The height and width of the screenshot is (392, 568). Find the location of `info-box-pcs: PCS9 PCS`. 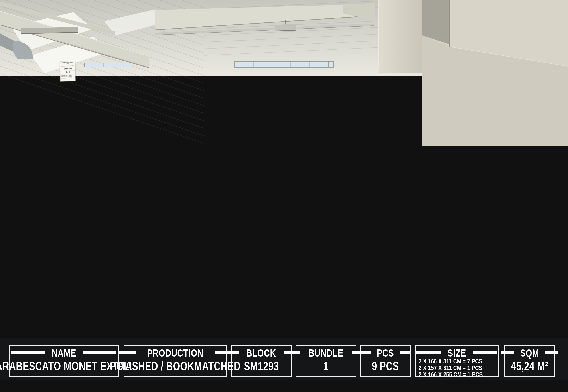

info-box-pcs: PCS9 PCS is located at coordinates (385, 361).